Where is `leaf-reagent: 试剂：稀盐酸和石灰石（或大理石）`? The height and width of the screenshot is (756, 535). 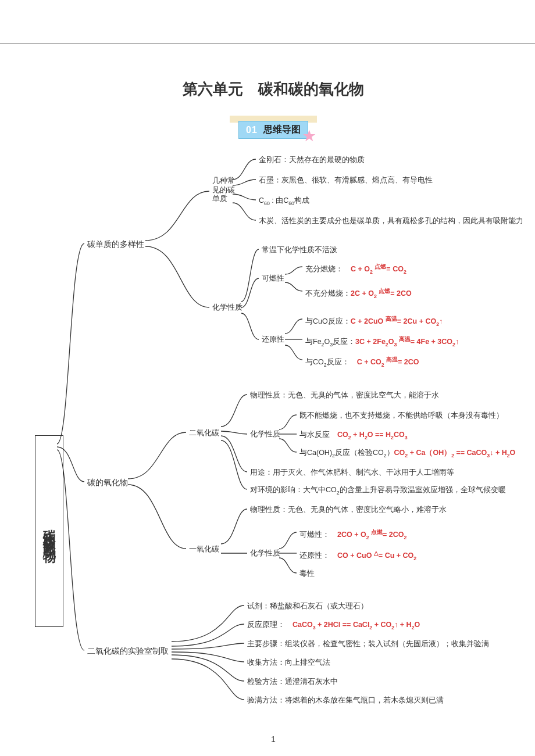
leaf-reagent: 试剂：稀盐酸和石灰石（或大理石） is located at coordinates (308, 606).